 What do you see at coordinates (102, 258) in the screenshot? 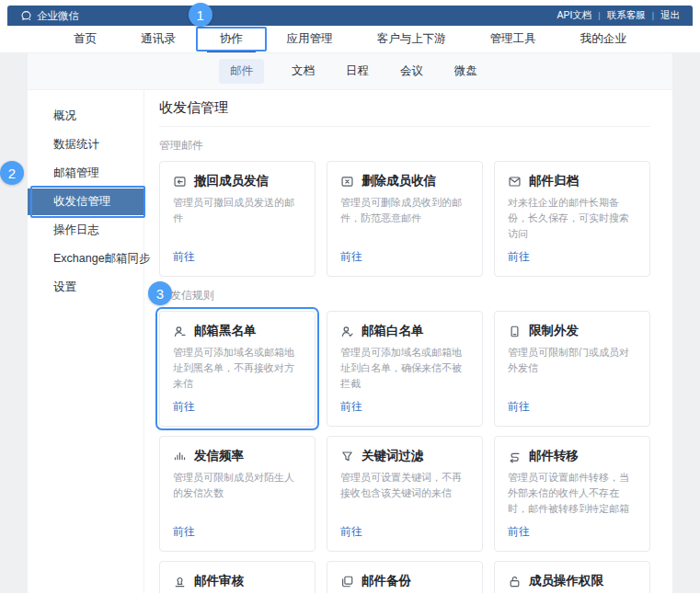
I see `sidebar-item-label: Exchange邮箱同步` at bounding box center [102, 258].